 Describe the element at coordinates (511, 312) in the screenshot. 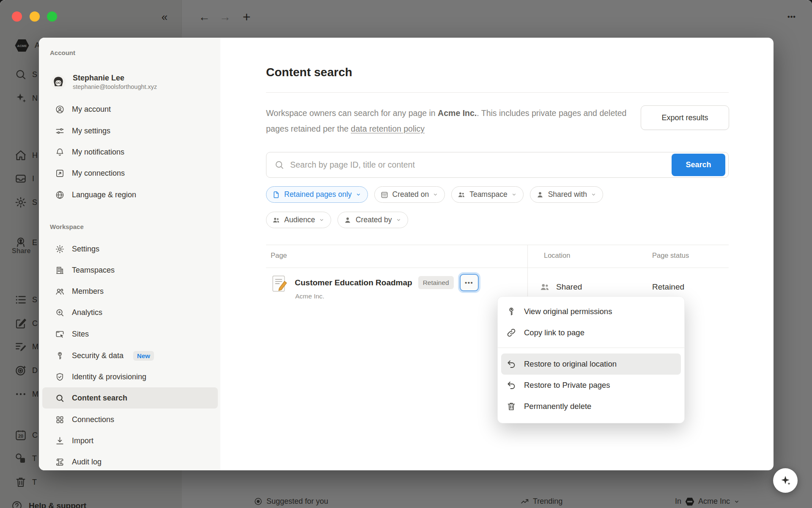

I see `key-icon` at that location.